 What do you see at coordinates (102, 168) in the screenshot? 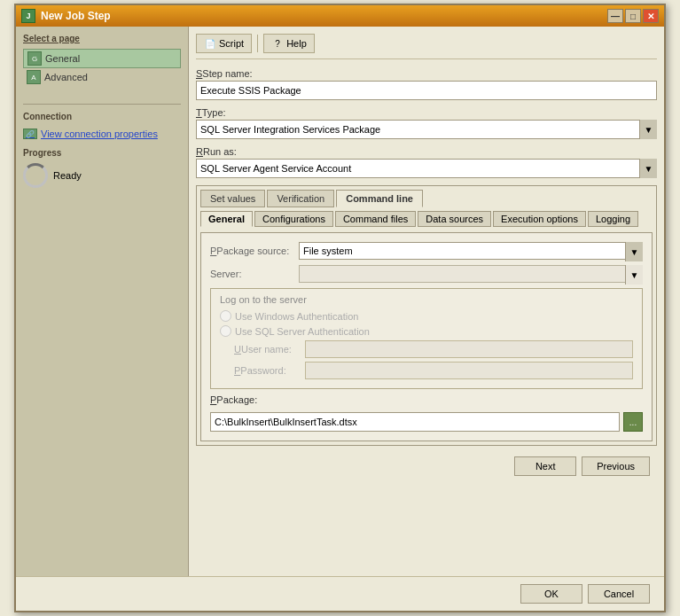
I see `progress-section: Progress Ready` at bounding box center [102, 168].